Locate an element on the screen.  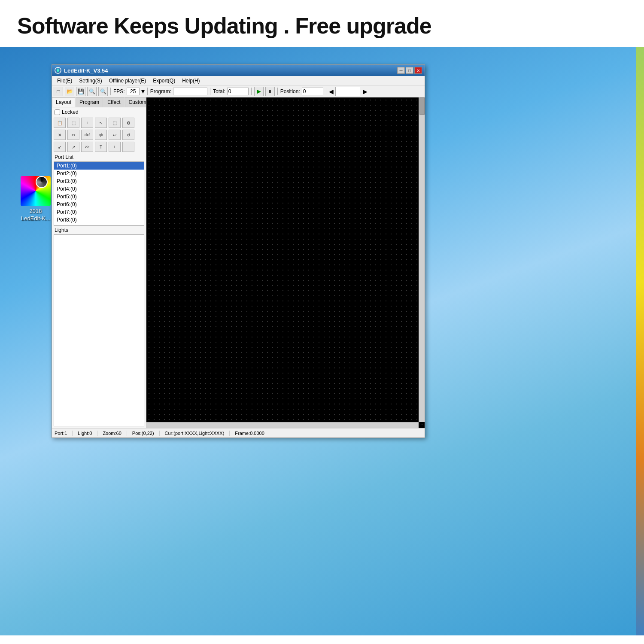
toolbar: □ 📂 💾 🔍 🔍 FPS: ▾ Program: Total: ▶ ⏸ Pos… is located at coordinates (238, 91).